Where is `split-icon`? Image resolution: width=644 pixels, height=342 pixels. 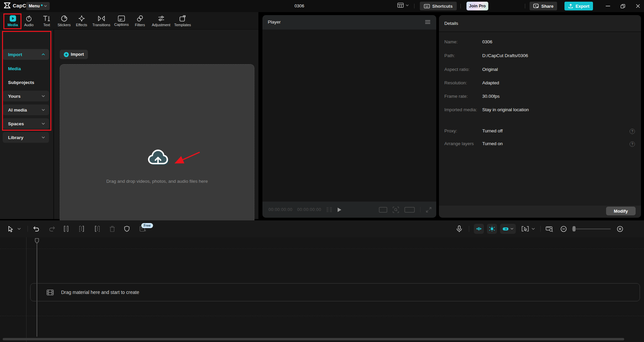
split-icon is located at coordinates (66, 229).